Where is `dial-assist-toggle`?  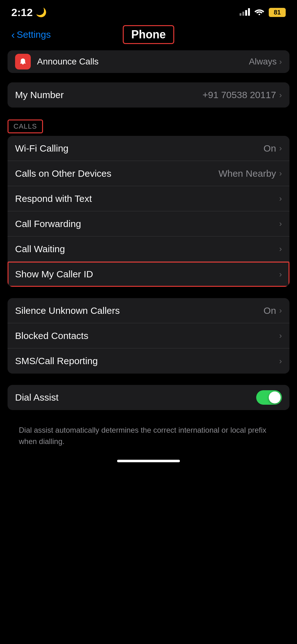 dial-assist-toggle is located at coordinates (269, 397).